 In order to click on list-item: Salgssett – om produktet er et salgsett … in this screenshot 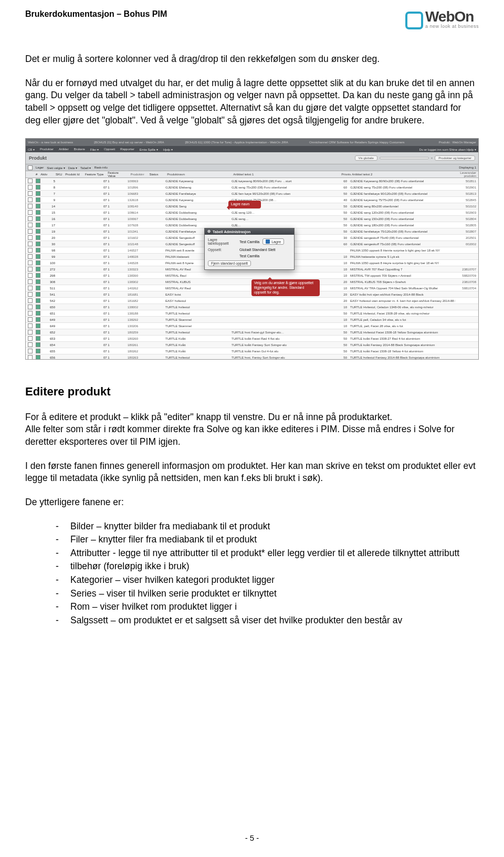, I will do `click(267, 621)`.